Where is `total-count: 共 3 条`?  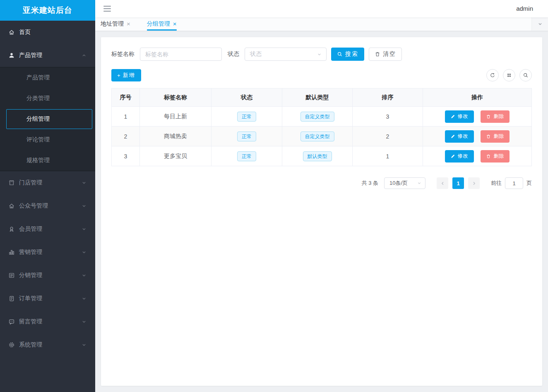 total-count: 共 3 条 is located at coordinates (370, 183).